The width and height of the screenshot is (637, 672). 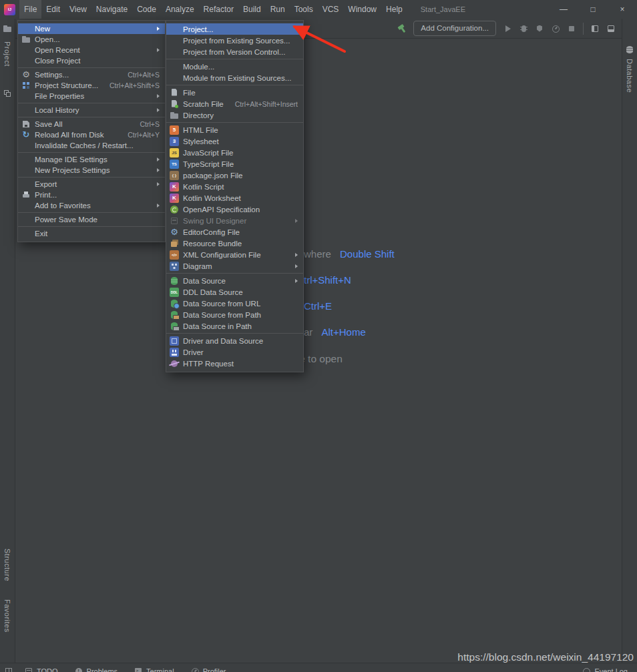 What do you see at coordinates (235, 243) in the screenshot?
I see `menu-item-resource-bundle: Resource Bundle` at bounding box center [235, 243].